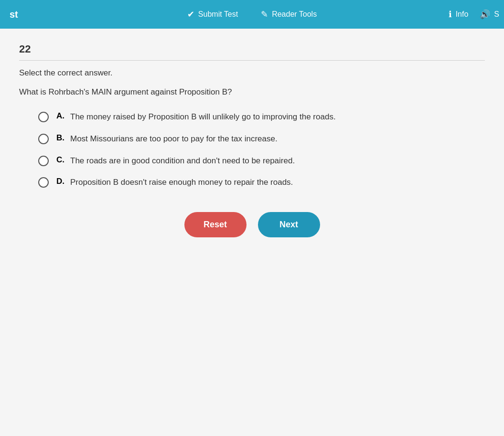 The height and width of the screenshot is (436, 504). What do you see at coordinates (476, 14) in the screenshot?
I see `top-bar-right-actions: ℹ Info 🔊 S` at bounding box center [476, 14].